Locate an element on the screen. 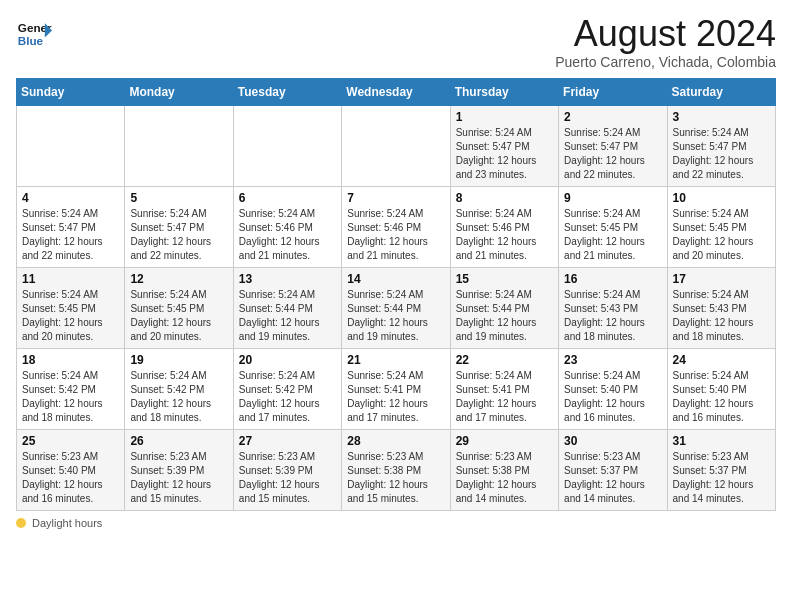 This screenshot has height=612, width=792. day-number: 10 is located at coordinates (722, 198).